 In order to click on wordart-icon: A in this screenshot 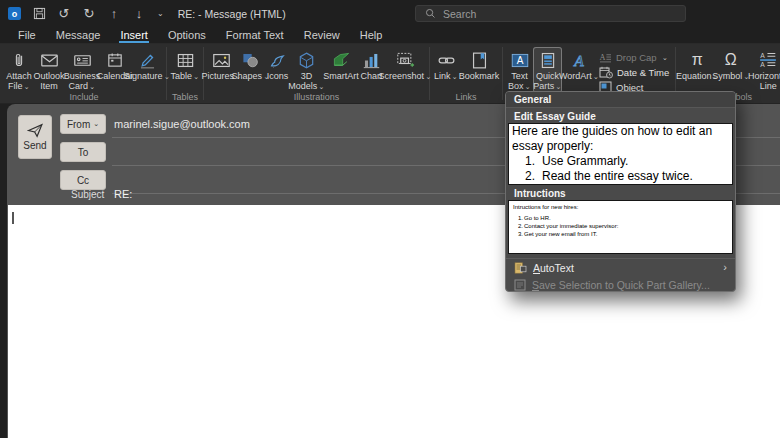, I will do `click(579, 60)`.